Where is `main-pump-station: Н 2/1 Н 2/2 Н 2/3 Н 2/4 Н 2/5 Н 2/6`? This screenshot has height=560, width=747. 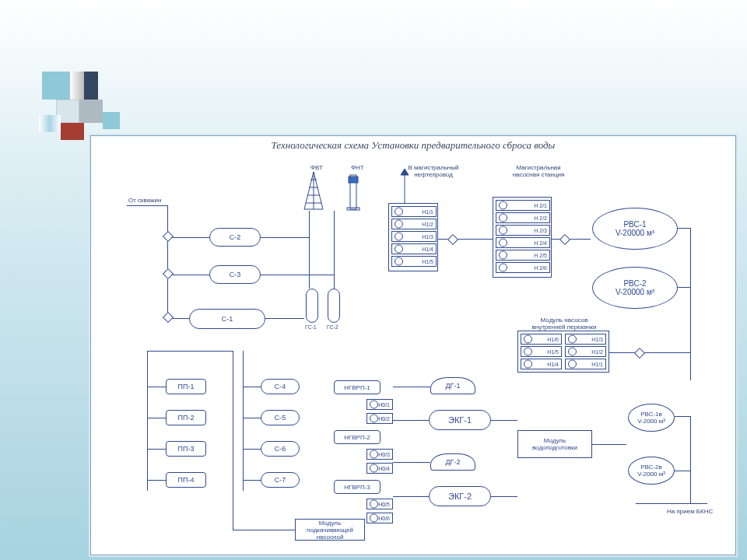 main-pump-station: Н 2/1 Н 2/2 Н 2/3 Н 2/4 Н 2/5 Н 2/6 is located at coordinates (522, 237).